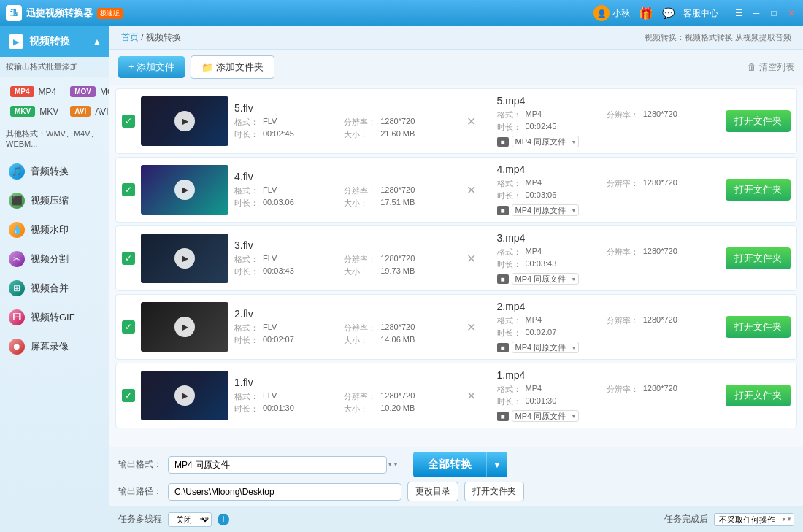 This screenshot has height=532, width=803. I want to click on mov-icon: MOV, so click(83, 92).